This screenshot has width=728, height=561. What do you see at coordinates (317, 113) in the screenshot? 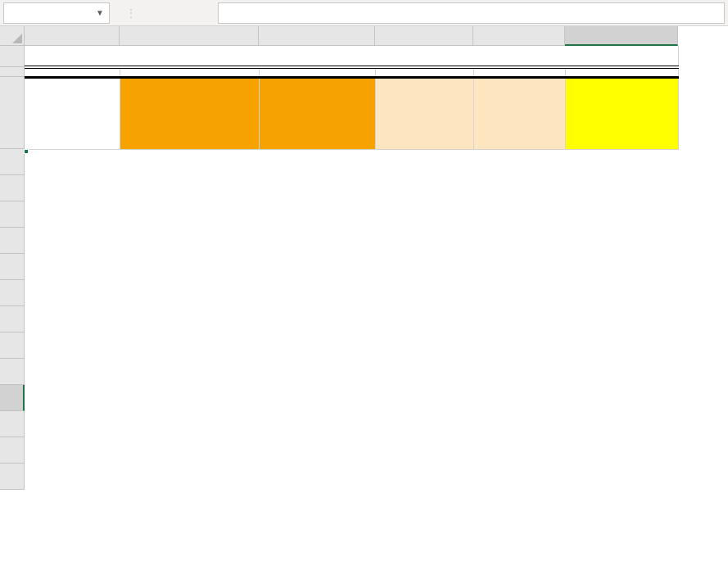
I see `header-rep` at bounding box center [317, 113].